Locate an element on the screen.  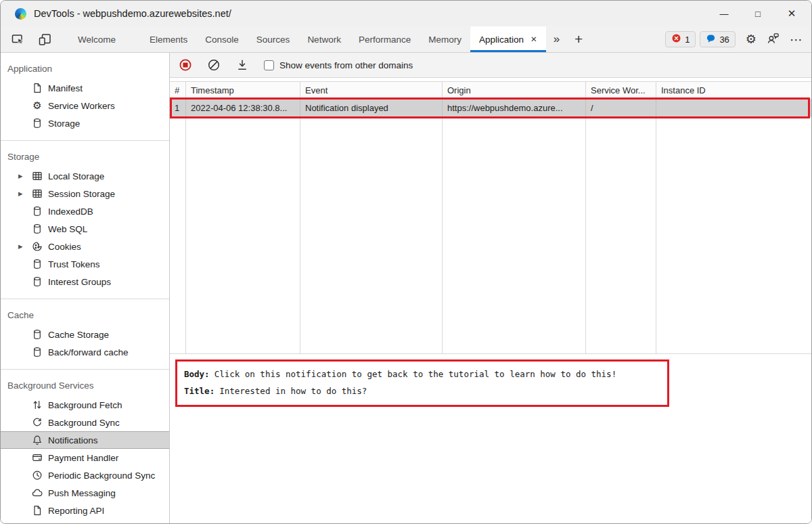
sidebar-item-cookies: ▶Cookies is located at coordinates (85, 246).